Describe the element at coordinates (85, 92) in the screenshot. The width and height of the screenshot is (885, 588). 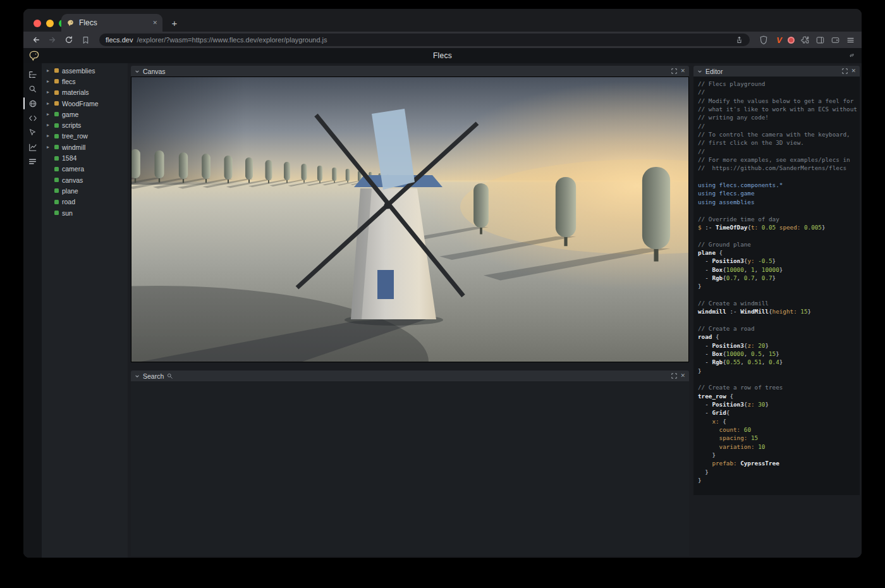
I see `tree-item-materials: ▸materials` at that location.